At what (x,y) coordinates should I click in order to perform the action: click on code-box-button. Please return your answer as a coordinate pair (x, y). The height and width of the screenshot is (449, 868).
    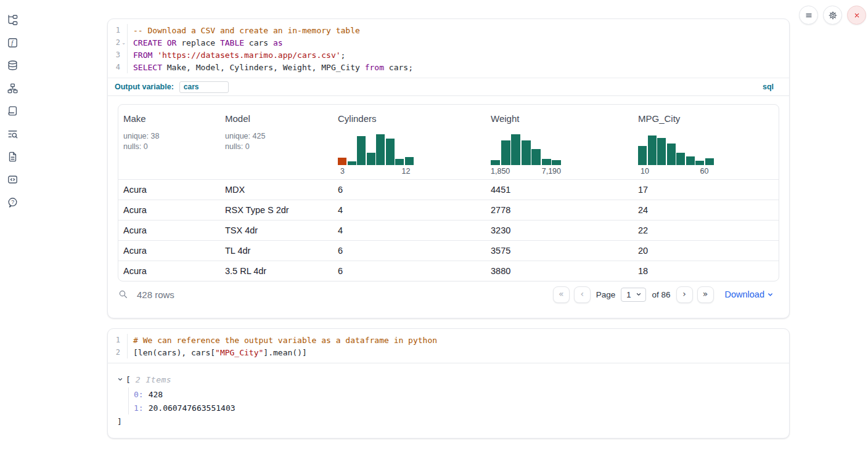
    Looking at the image, I should click on (12, 179).